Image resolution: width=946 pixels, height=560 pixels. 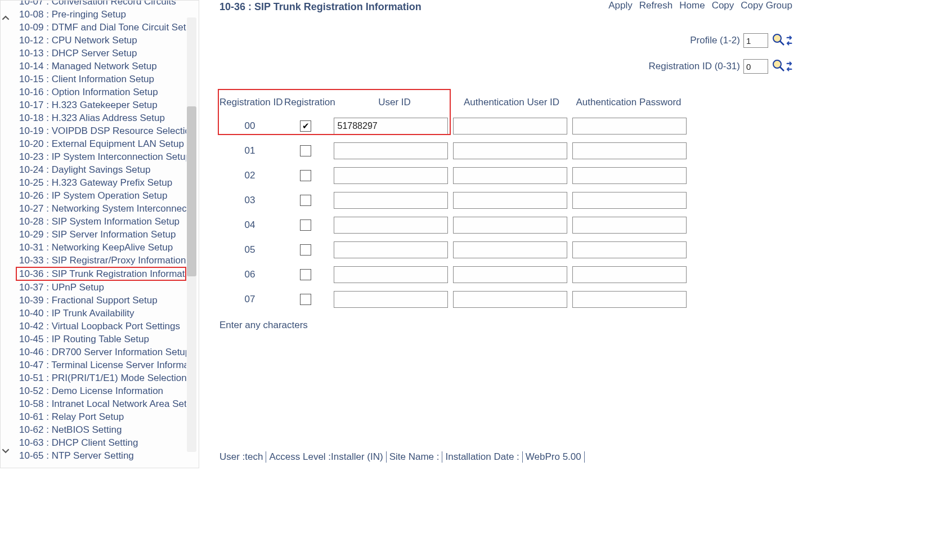 What do you see at coordinates (101, 274) in the screenshot?
I see `sidebar-item: 10-36 : SIP Trunk Registration Informati…` at bounding box center [101, 274].